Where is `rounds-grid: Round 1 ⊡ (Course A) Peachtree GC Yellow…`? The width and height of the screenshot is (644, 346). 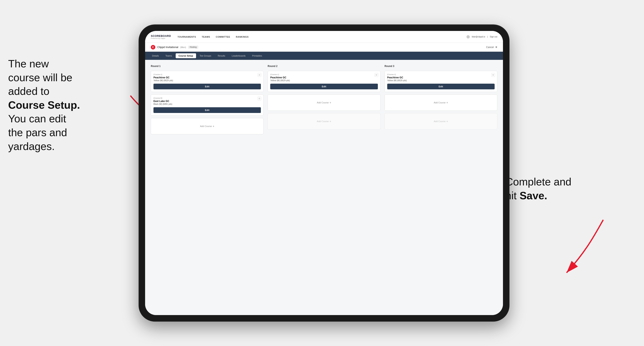
rounds-grid: Round 1 ⊡ (Course A) Peachtree GC Yellow… is located at coordinates (324, 99).